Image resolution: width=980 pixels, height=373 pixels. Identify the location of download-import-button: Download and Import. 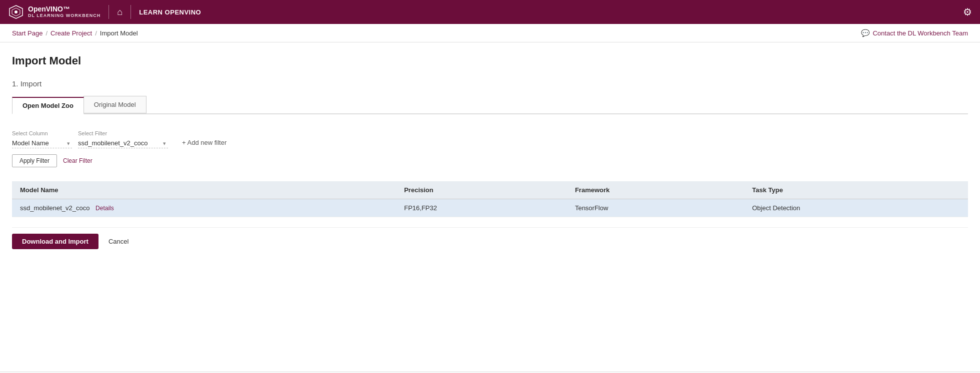
(55, 242).